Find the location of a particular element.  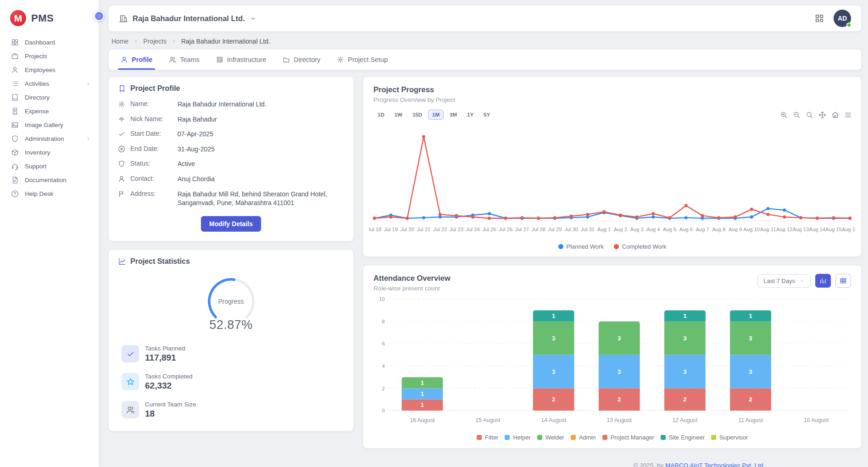

sidebar-item-inventory: Inventory is located at coordinates (50, 152).